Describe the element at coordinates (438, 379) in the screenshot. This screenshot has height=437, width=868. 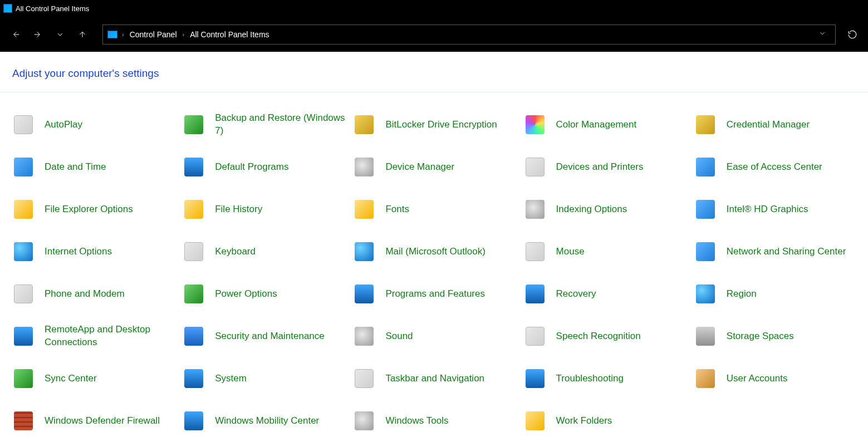
I see `control-panel-item-taskbar-navigation: Taskbar and Navigation` at that location.